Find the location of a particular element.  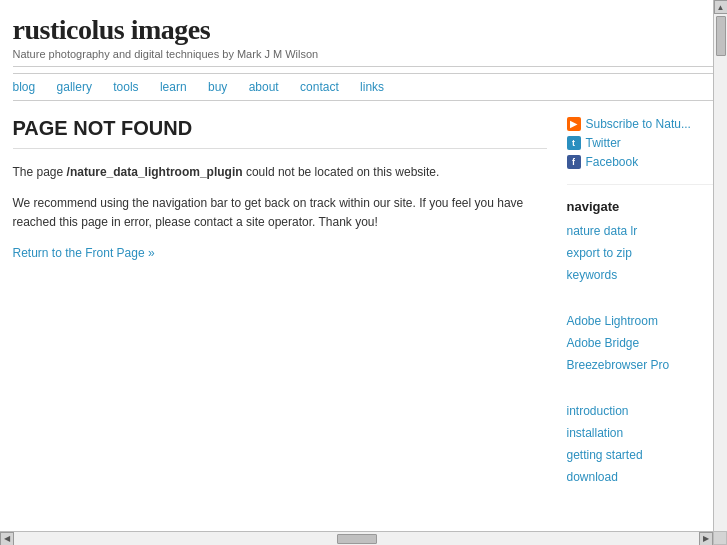

sidebar-link-keywords: keywords is located at coordinates (641, 275).